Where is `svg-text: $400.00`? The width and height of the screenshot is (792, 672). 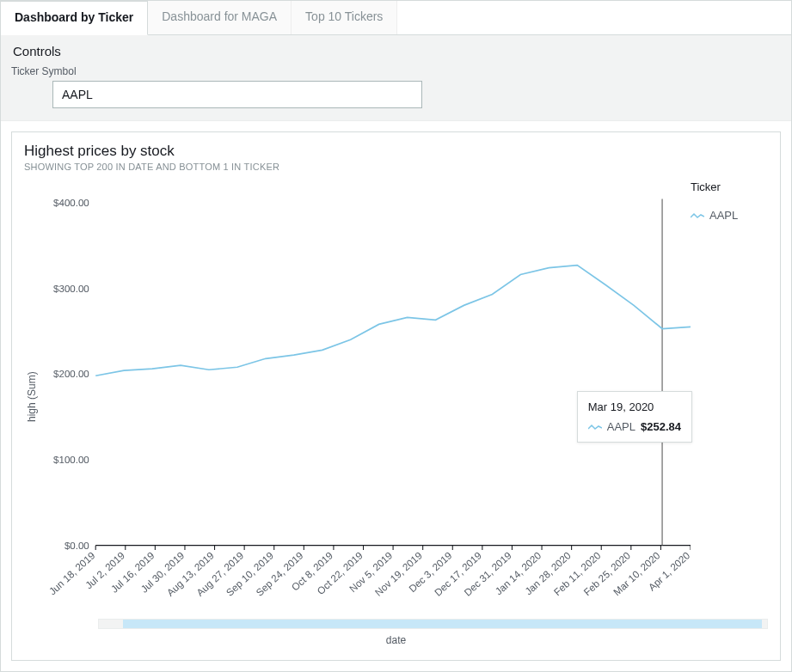 svg-text: $400.00 is located at coordinates (71, 203).